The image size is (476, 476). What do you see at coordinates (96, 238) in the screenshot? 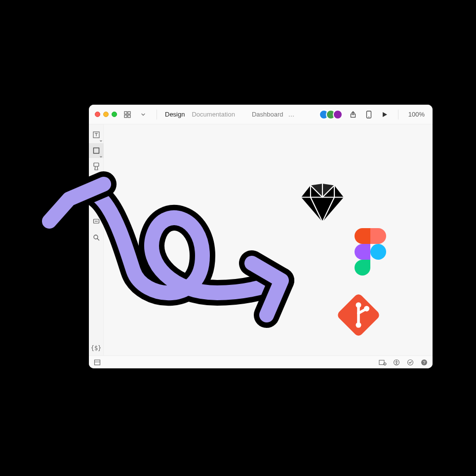
I see `search-tool` at bounding box center [96, 238].